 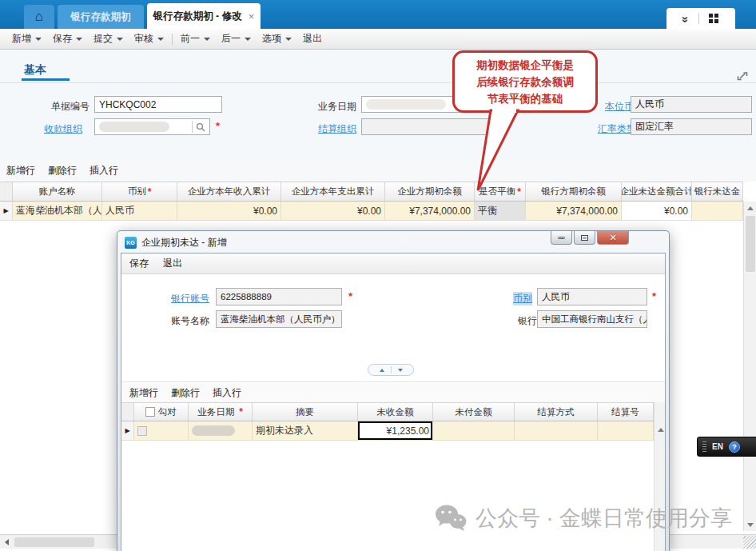 I want to click on account-name-field: 蓝海柴油机本部（人民币户）, so click(x=279, y=319).